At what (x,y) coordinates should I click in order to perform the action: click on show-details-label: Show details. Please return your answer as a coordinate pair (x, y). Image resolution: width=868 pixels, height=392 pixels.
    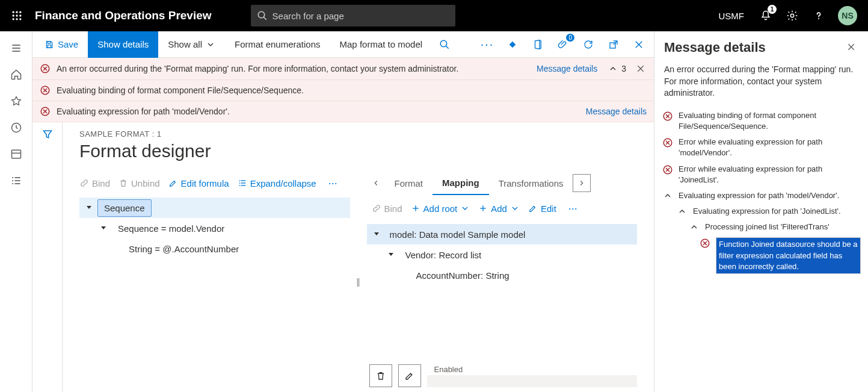
    Looking at the image, I should click on (123, 45).